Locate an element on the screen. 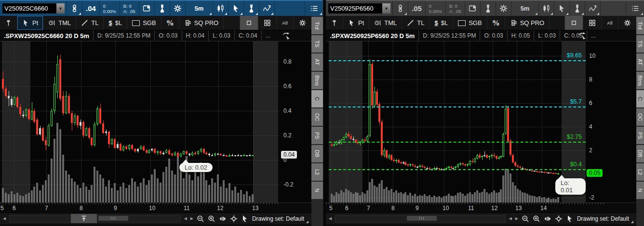 The width and height of the screenshot is (644, 226). symbol-input: V250925P6560 is located at coordinates (355, 9).